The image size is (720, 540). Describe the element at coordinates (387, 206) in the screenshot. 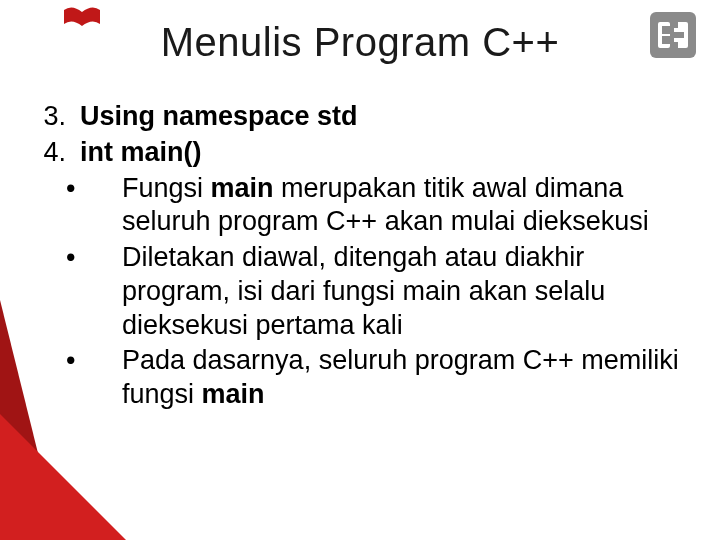

I see `bullet-item: •Fungsi main merupakan titik awal dimana…` at that location.